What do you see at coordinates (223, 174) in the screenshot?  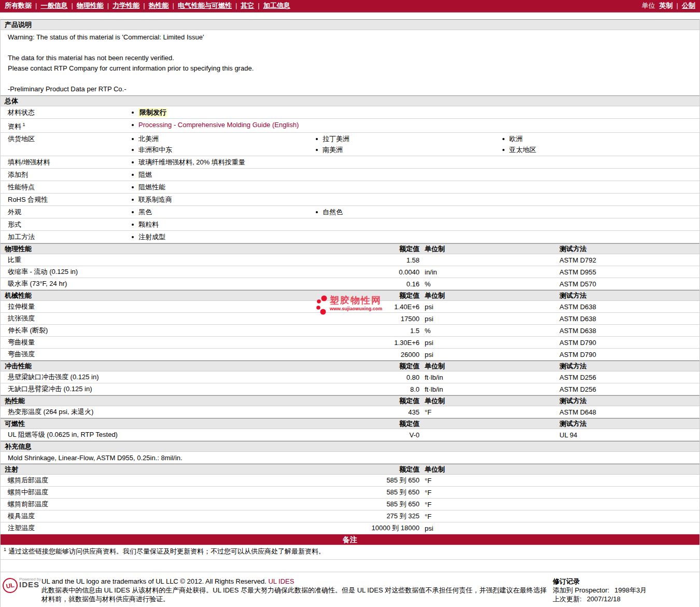 I see `bullet-item: 阻燃` at bounding box center [223, 174].